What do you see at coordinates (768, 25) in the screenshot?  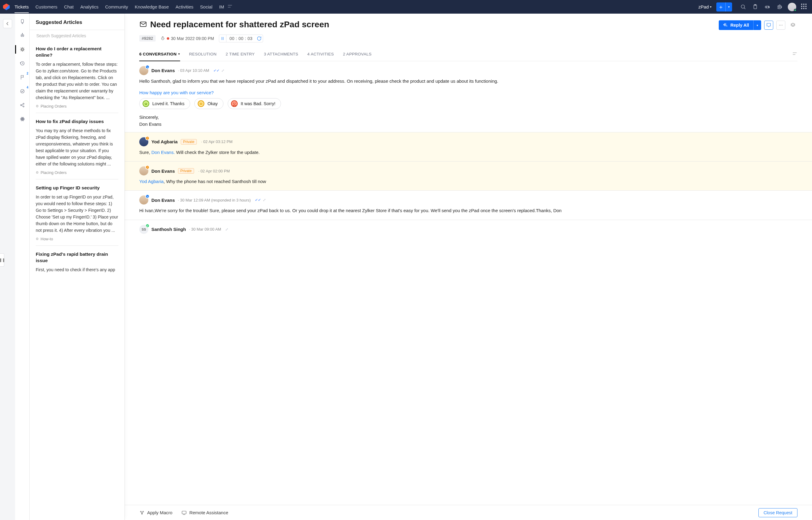 I see `comment-icon-button` at bounding box center [768, 25].